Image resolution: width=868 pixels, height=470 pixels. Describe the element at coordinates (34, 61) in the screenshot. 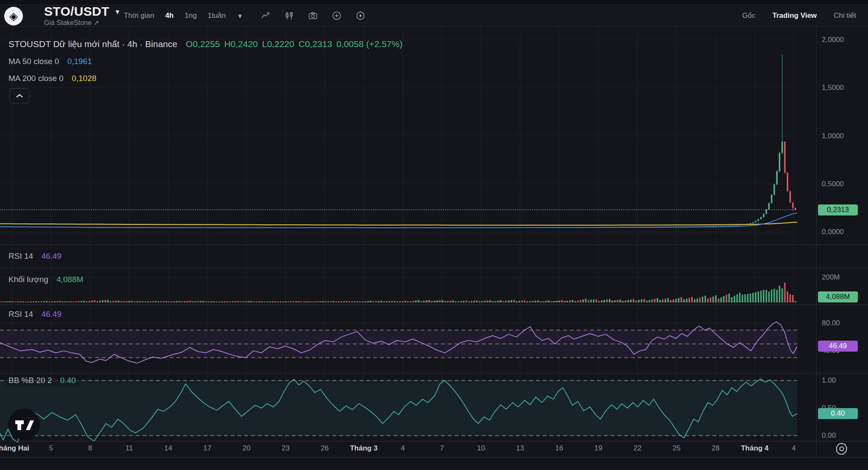

I see `ma50-label: MA 50 close 0` at that location.